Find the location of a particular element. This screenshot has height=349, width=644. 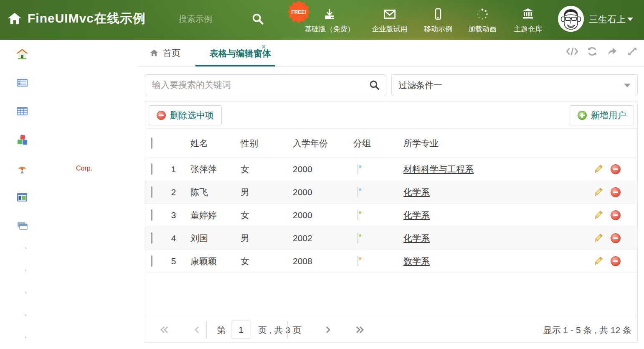

table-icon is located at coordinates (22, 111).